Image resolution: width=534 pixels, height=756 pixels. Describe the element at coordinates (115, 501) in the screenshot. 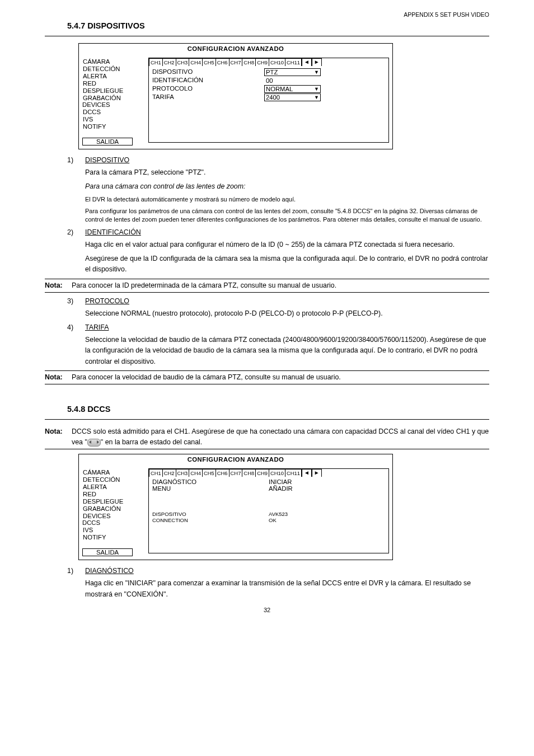

I see `nav2-despliegue: DESPLIEGUE` at that location.